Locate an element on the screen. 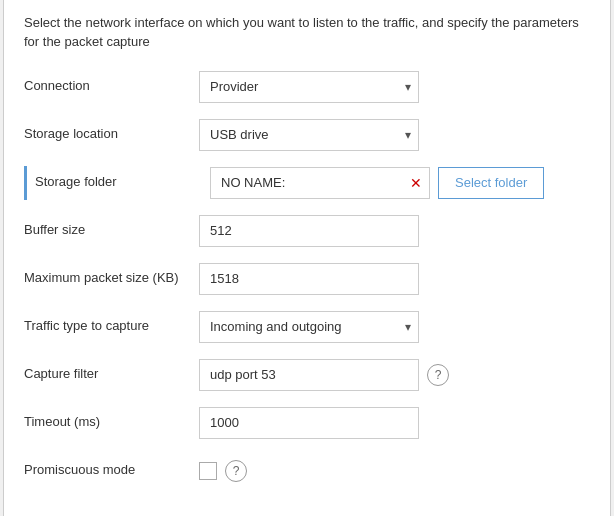 This screenshot has height=516, width=614. connection-field-area: Provider Ethernet Wi-Fi ▾ is located at coordinates (394, 87).